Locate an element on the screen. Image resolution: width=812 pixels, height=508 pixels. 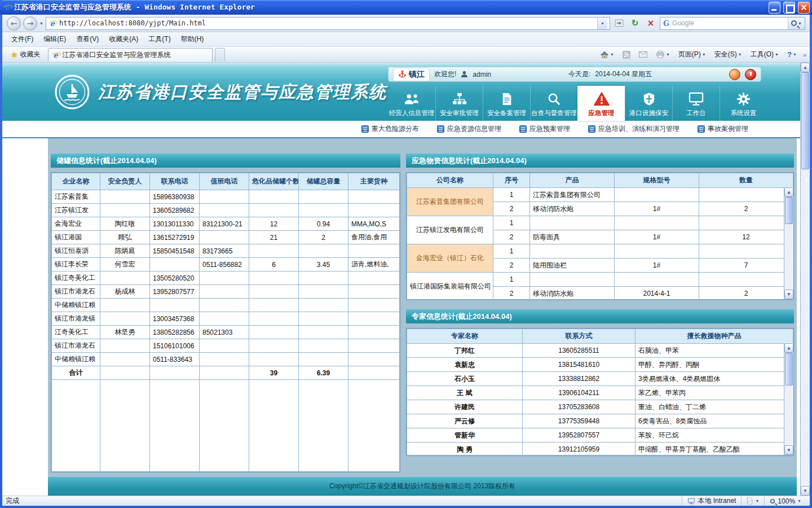
table-row: 陶 勇13912105959甲缩醛、甲基异丁基酮、乙酸乙酯 is located at coordinates (600, 449).